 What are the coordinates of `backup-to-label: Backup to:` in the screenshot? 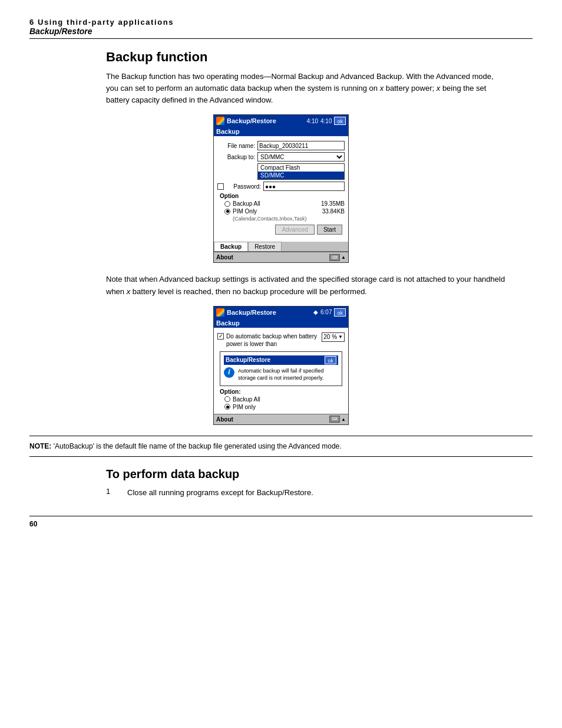 It's located at (237, 157).